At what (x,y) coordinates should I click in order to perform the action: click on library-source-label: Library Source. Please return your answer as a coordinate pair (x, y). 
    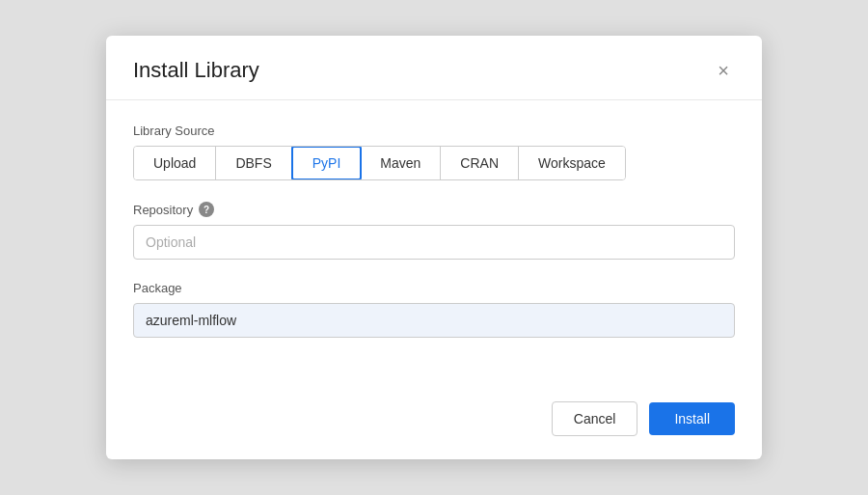
    Looking at the image, I should click on (434, 131).